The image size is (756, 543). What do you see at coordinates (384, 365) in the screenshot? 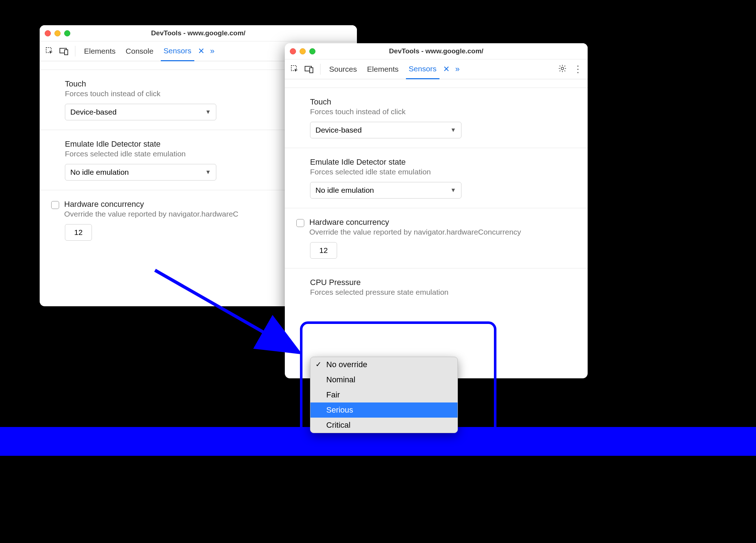
I see `pressure-option-no-override: No override` at bounding box center [384, 365].